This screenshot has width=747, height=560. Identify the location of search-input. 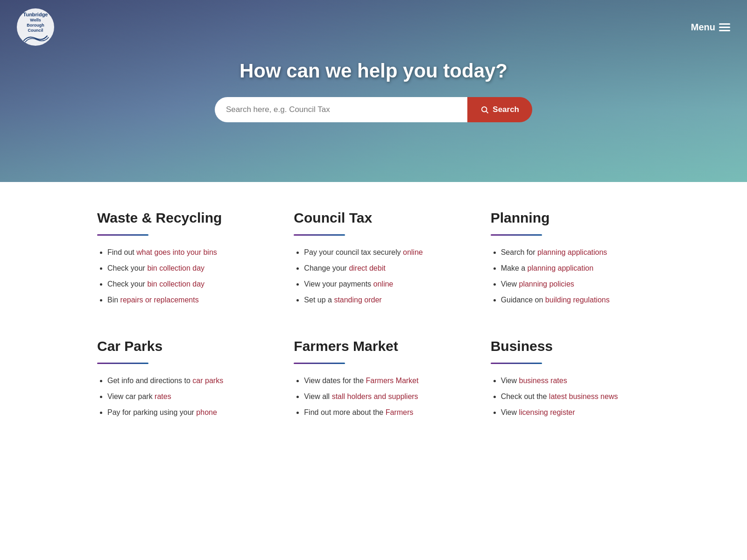
(341, 110).